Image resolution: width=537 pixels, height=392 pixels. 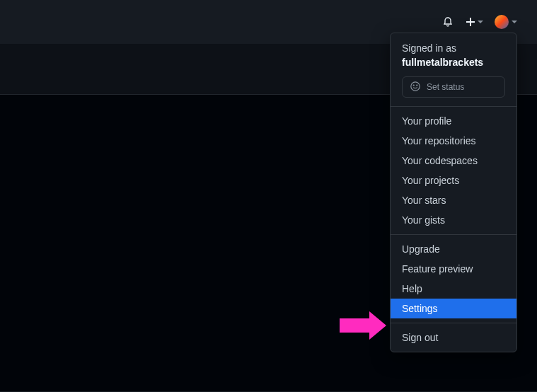 I want to click on set-status-label: Set status, so click(x=446, y=87).